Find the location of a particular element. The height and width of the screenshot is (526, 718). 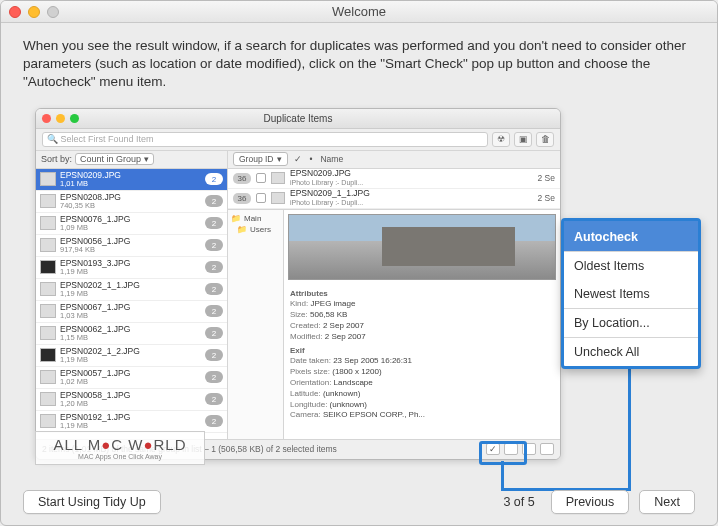

page-indicator: 3 of 5 is located at coordinates (518, 502).